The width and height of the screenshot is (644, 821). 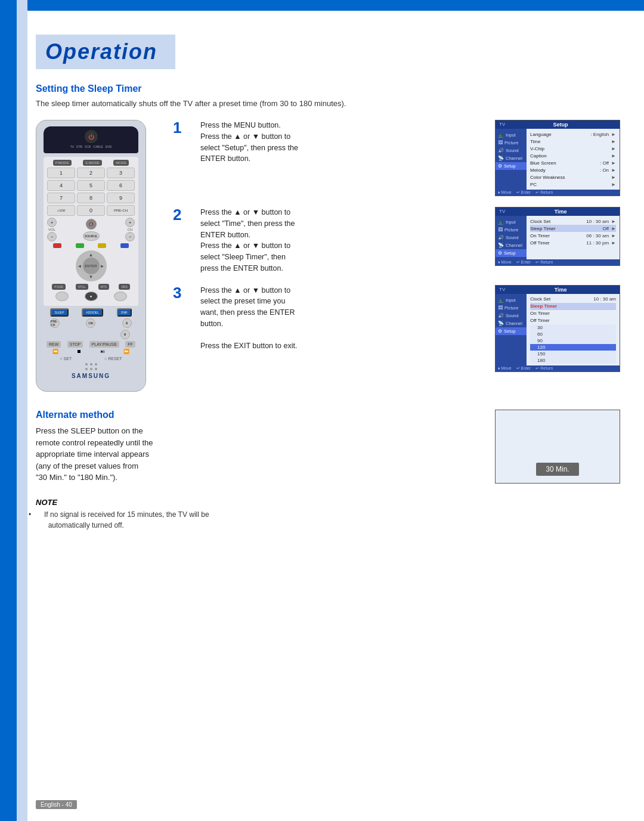 I want to click on footer-badge: English - 40, so click(x=56, y=805).